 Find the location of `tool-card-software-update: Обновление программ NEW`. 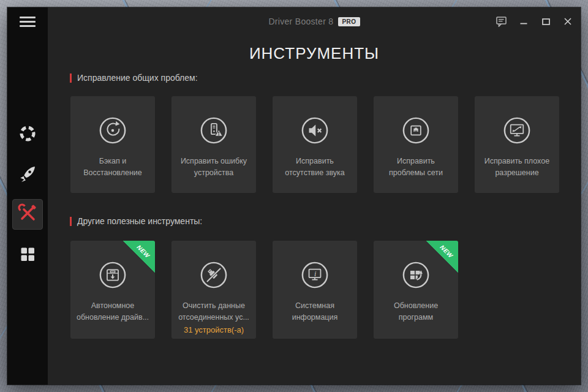

tool-card-software-update: Обновление программ NEW is located at coordinates (416, 290).